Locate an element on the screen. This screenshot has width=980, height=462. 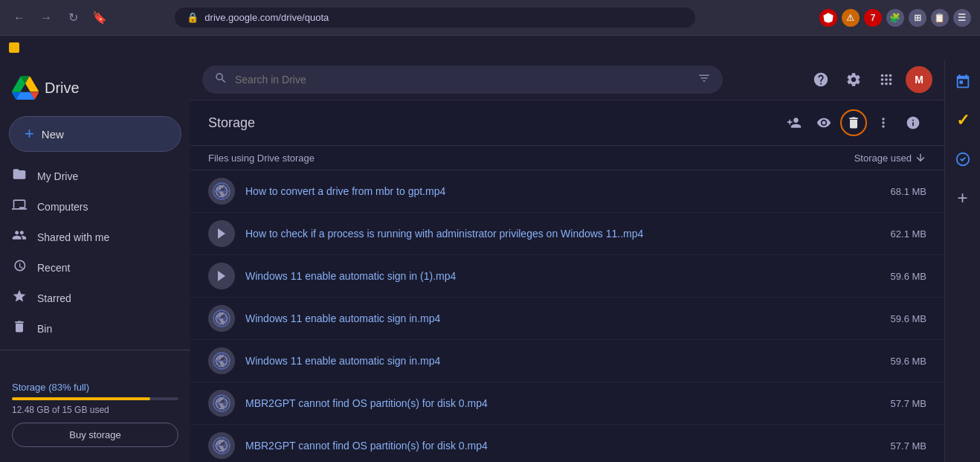
starred-label: Starred is located at coordinates (54, 298).